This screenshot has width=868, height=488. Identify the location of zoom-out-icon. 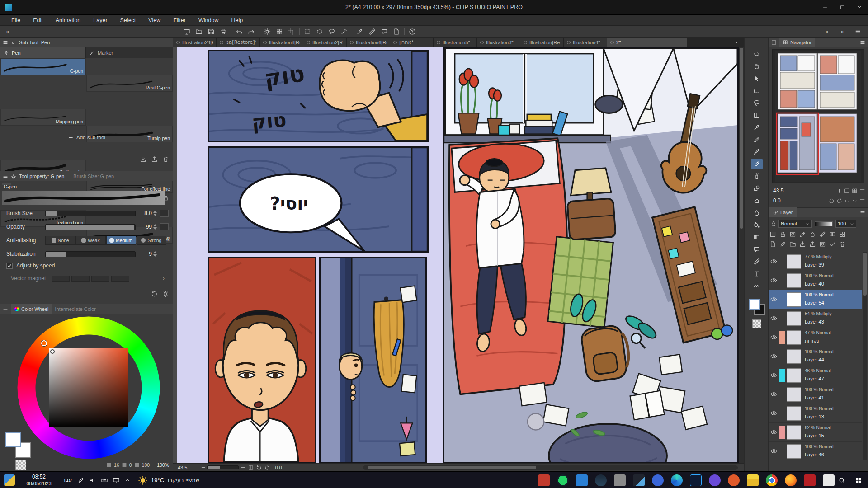
(203, 468).